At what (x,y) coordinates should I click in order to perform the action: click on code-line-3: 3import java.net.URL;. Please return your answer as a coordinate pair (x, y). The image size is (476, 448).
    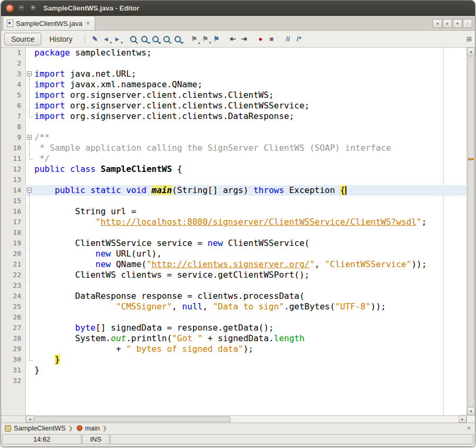
    Looking at the image, I should click on (234, 74).